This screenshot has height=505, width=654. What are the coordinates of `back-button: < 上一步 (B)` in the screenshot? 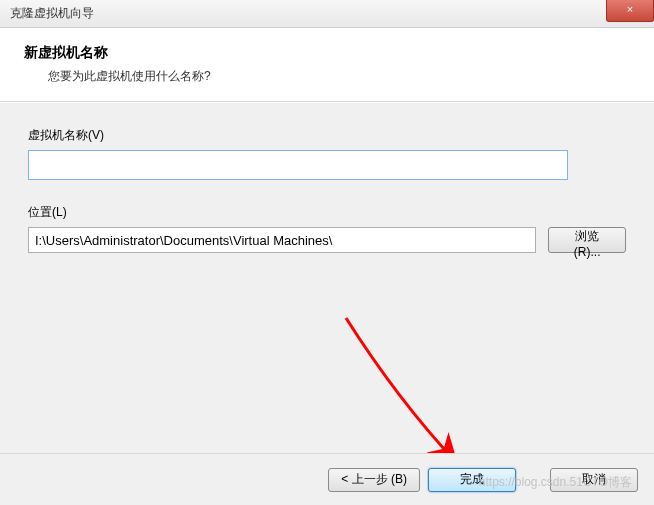 It's located at (374, 480).